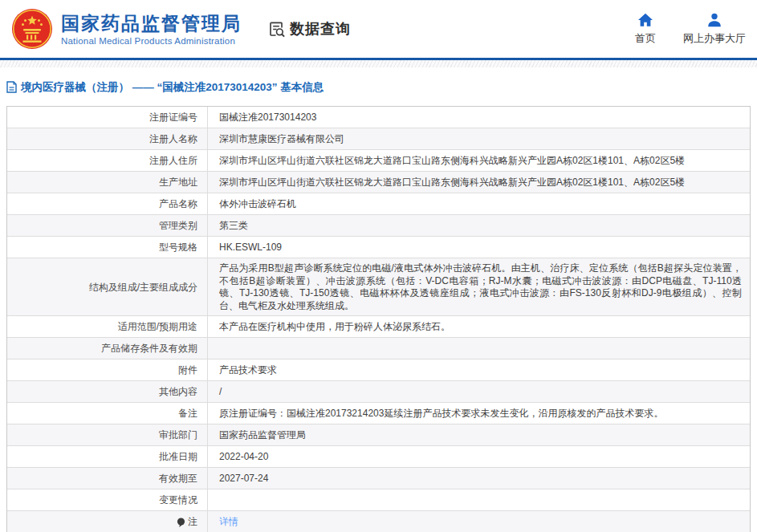  What do you see at coordinates (379, 29) in the screenshot?
I see `site-header: 国家药品监督管理局 National Medical Products Admi…` at bounding box center [379, 29].